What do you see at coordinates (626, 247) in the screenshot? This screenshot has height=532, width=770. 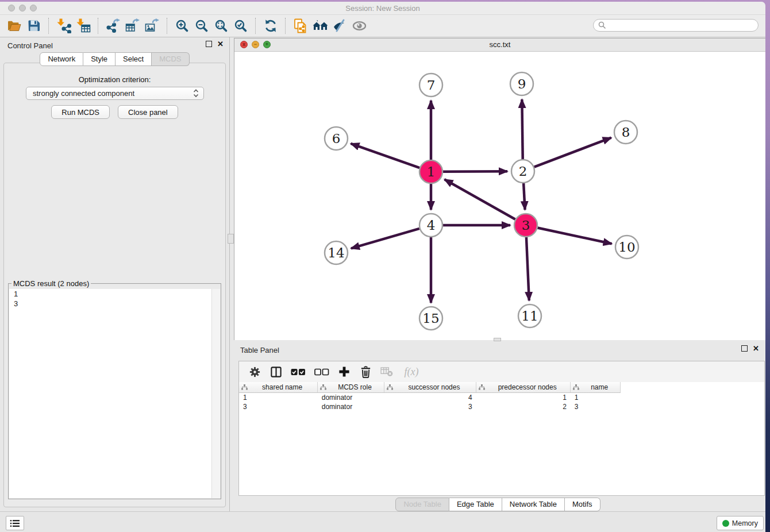 I see `graph-node-label: 10` at bounding box center [626, 247].